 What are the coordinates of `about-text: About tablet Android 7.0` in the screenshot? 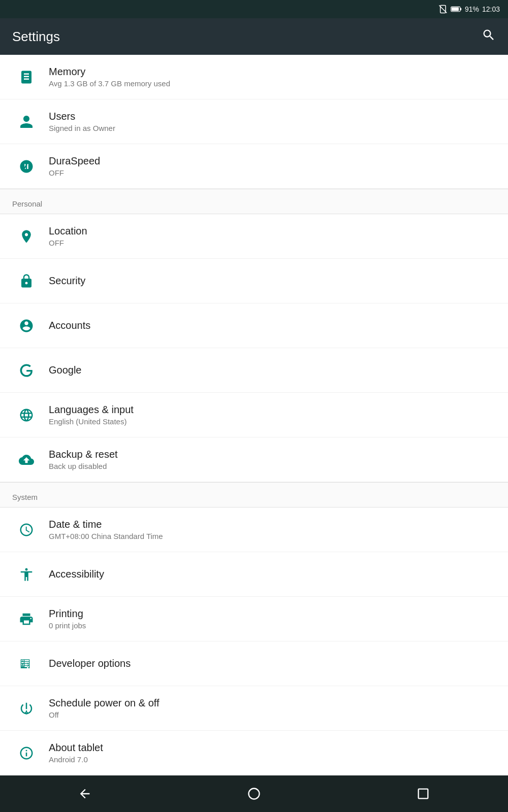 It's located at (272, 753).